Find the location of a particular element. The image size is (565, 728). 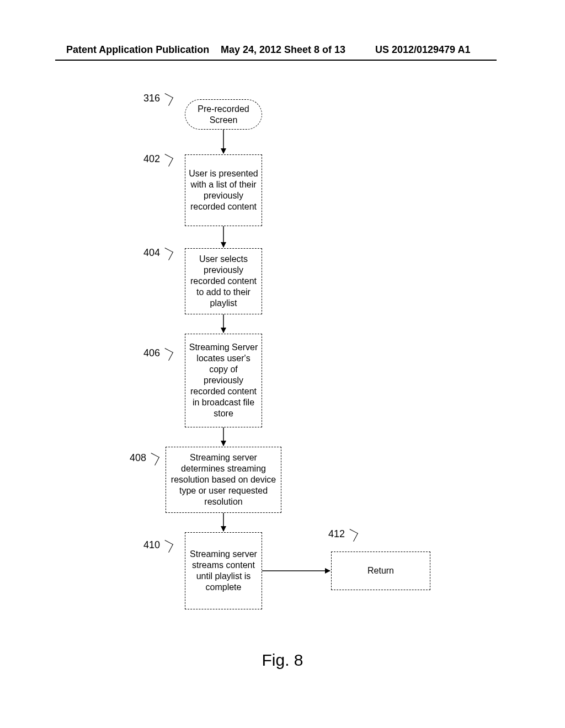

node-return: Return is located at coordinates (381, 571).